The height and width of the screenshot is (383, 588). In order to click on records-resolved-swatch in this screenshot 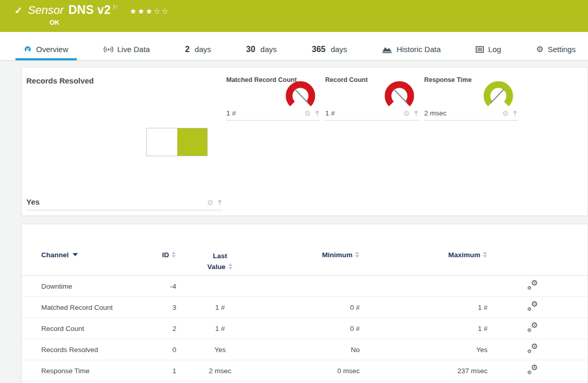, I will do `click(177, 142)`.